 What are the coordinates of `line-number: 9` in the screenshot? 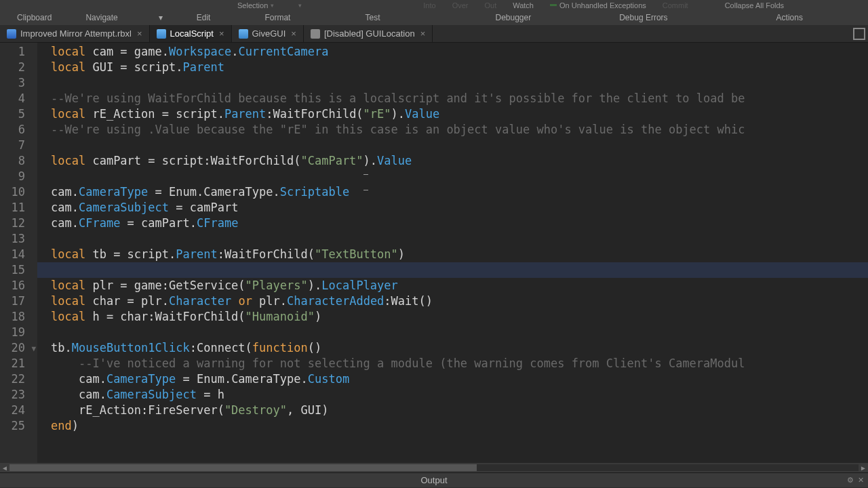 It's located at (19, 176).